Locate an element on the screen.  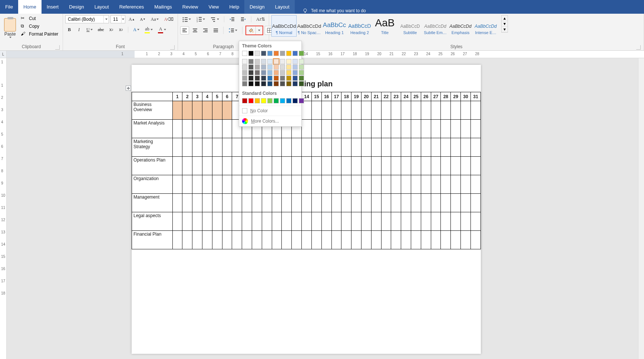
decrease-indent-button is located at coordinates (232, 19).